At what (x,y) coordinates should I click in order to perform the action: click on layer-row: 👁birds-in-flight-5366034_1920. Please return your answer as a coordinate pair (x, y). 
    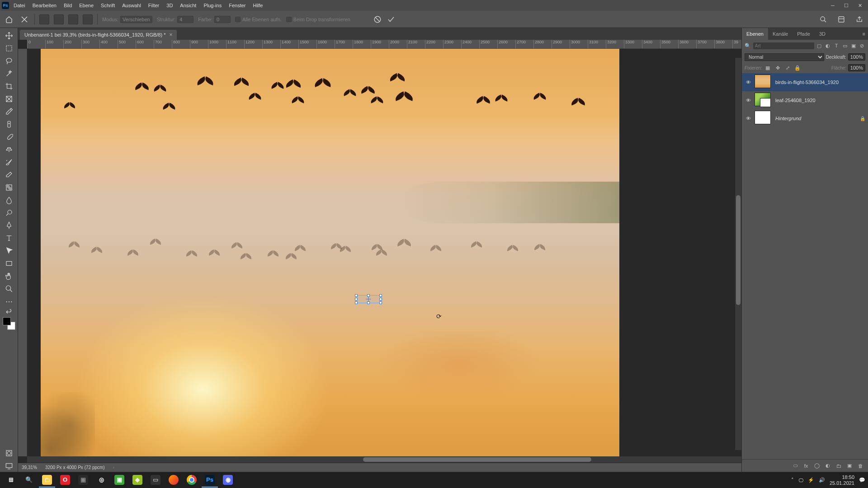
    Looking at the image, I should click on (805, 82).